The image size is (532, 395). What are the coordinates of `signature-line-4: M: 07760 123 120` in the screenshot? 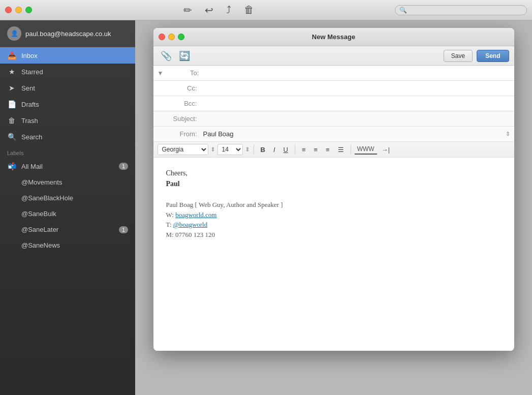 It's located at (334, 235).